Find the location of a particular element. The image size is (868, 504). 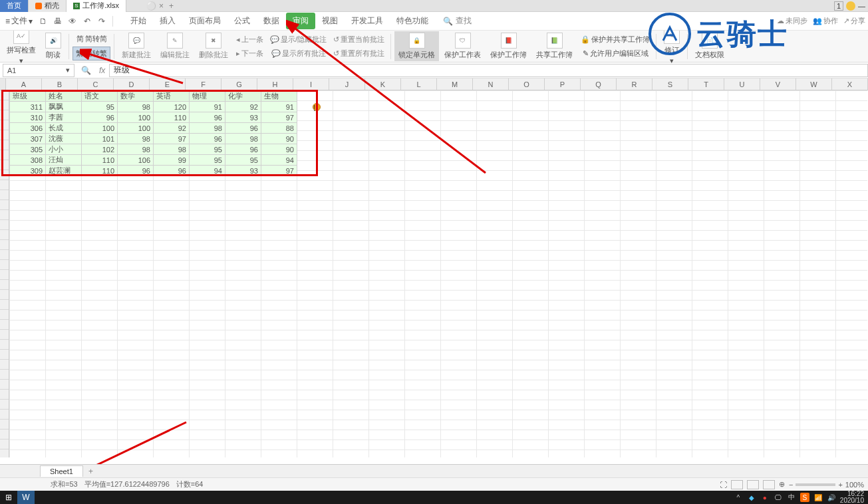

zoom-in-icon: + is located at coordinates (840, 485).